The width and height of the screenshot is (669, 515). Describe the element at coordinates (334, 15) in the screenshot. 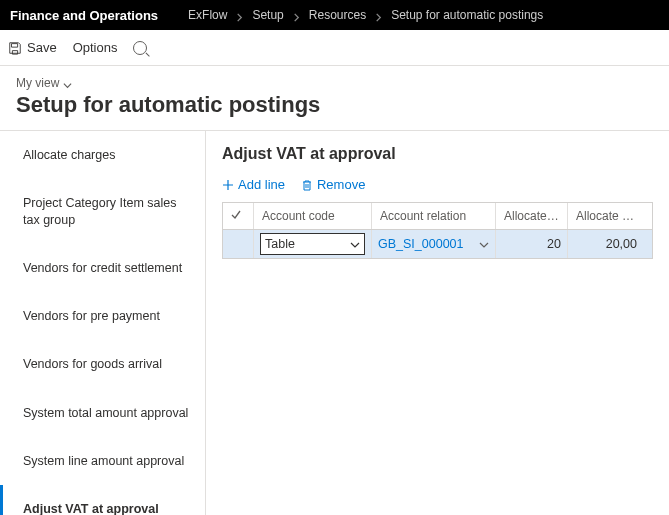

I see `top-nav-bar: Finance and Operations ExFlow Setup Reso…` at that location.